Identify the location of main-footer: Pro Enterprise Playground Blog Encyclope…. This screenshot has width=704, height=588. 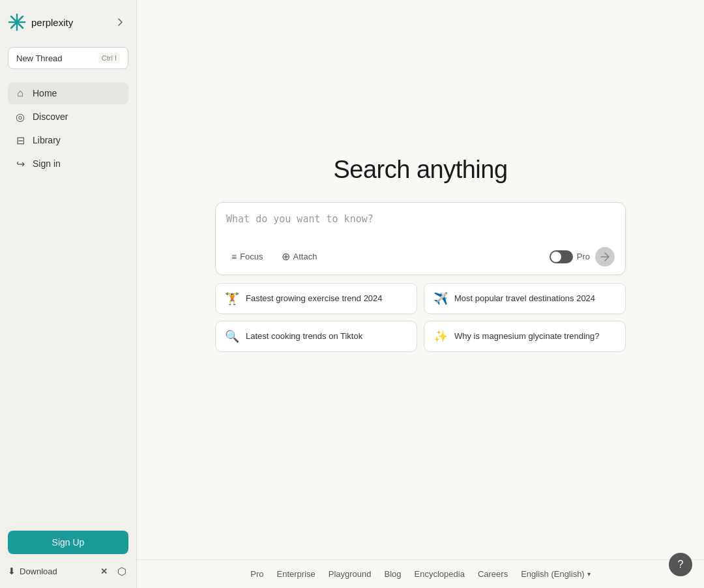
(420, 574).